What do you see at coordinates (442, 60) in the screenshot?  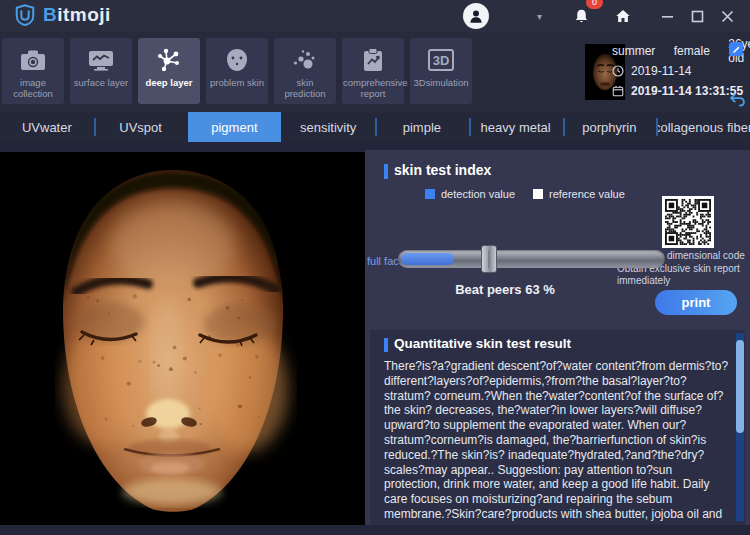 I see `svg-text: 3D` at bounding box center [442, 60].